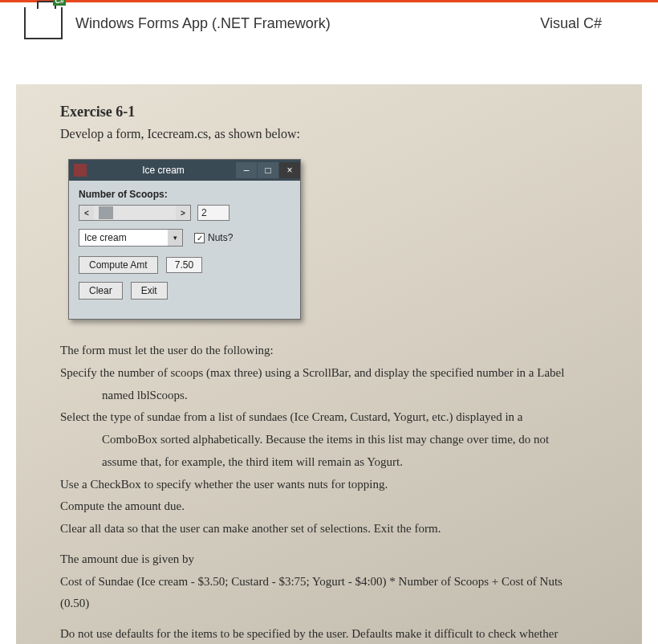  I want to click on nuts-checkbox: ✓ Nuts?, so click(213, 238).